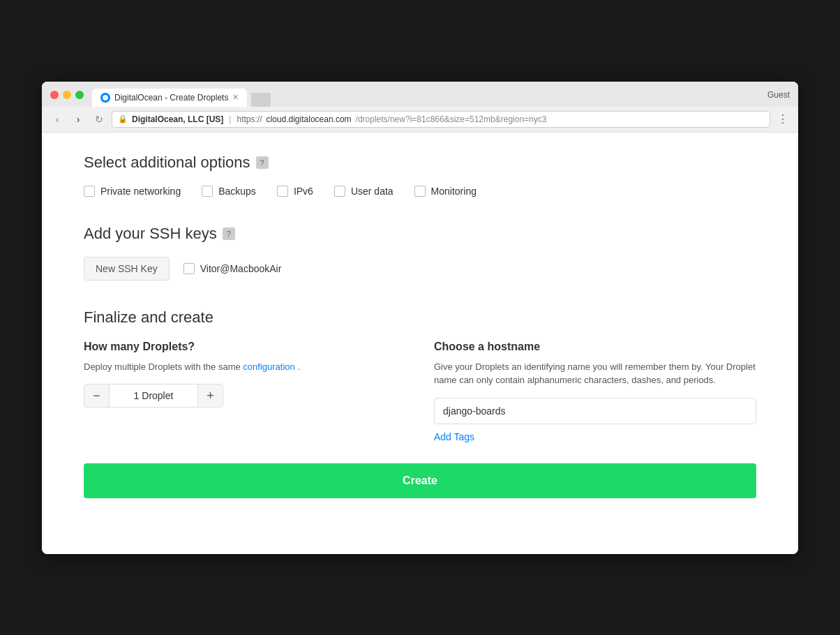  Describe the element at coordinates (153, 396) in the screenshot. I see `droplets-count-value: 1 Droplet` at that location.